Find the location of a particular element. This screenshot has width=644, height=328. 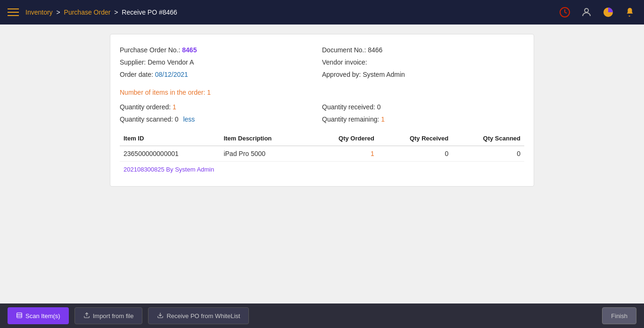

table-header-row: Item ID Item Description Qty Ordered Qty… is located at coordinates (322, 139).